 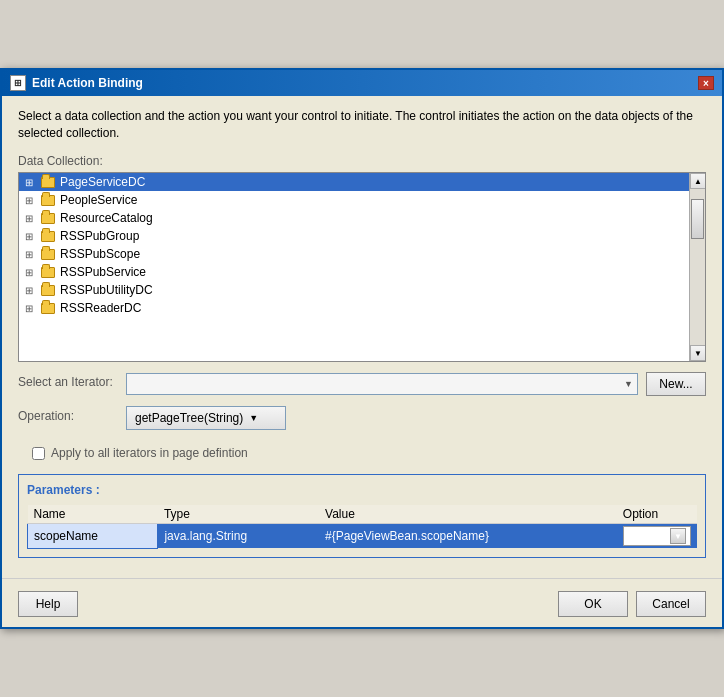 What do you see at coordinates (238, 536) in the screenshot?
I see `param-type: java.lang.String` at bounding box center [238, 536].